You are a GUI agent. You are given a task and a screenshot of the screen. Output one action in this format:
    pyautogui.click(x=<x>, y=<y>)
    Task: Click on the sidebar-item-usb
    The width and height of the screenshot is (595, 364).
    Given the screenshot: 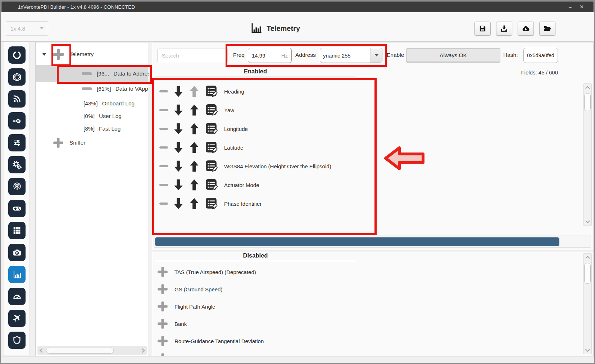 What is the action you would take?
    pyautogui.click(x=17, y=121)
    